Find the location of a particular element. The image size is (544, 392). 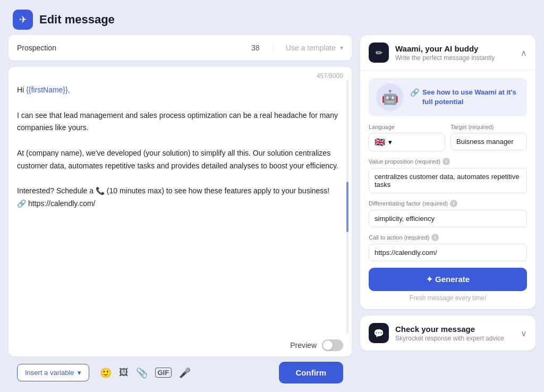

template-chevron-icon: ▾ is located at coordinates (342, 48).